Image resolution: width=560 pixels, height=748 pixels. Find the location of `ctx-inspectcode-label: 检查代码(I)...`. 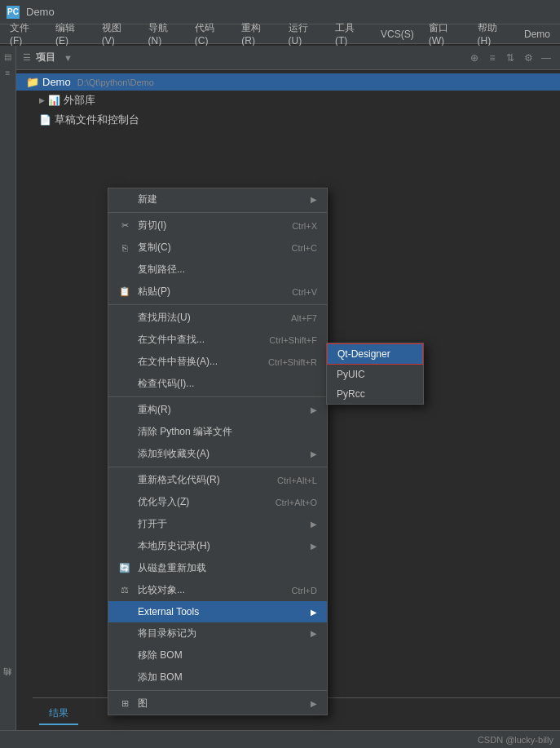

ctx-inspectcode-label: 检查代码(I)... is located at coordinates (166, 383).